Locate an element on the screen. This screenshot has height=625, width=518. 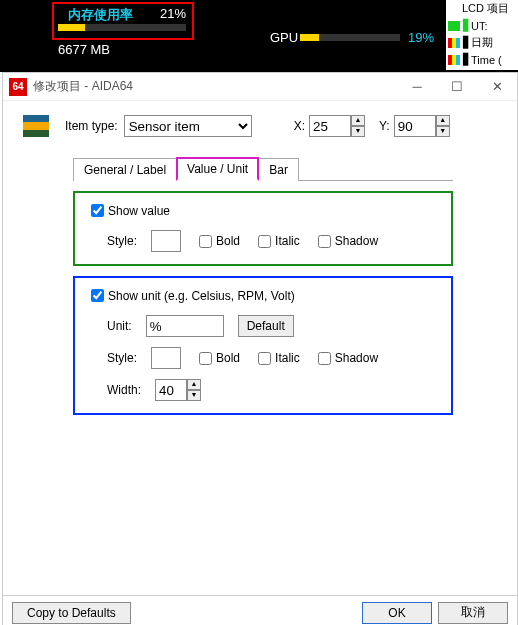
x-label: X: is located at coordinates (300, 126).